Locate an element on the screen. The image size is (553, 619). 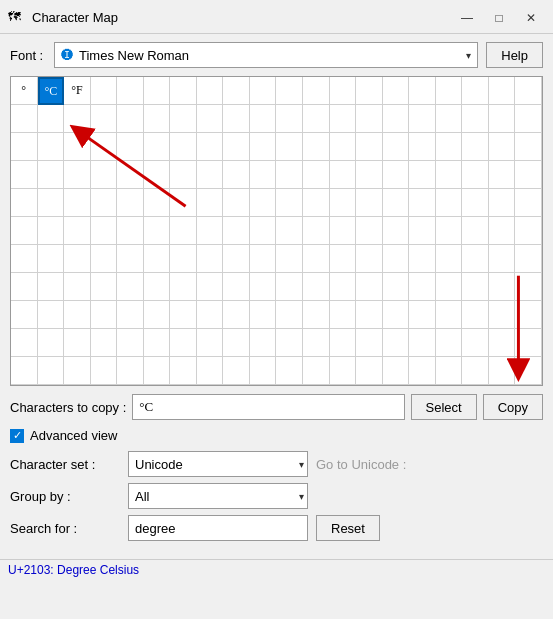
minimize-button: — is located at coordinates (467, 18).